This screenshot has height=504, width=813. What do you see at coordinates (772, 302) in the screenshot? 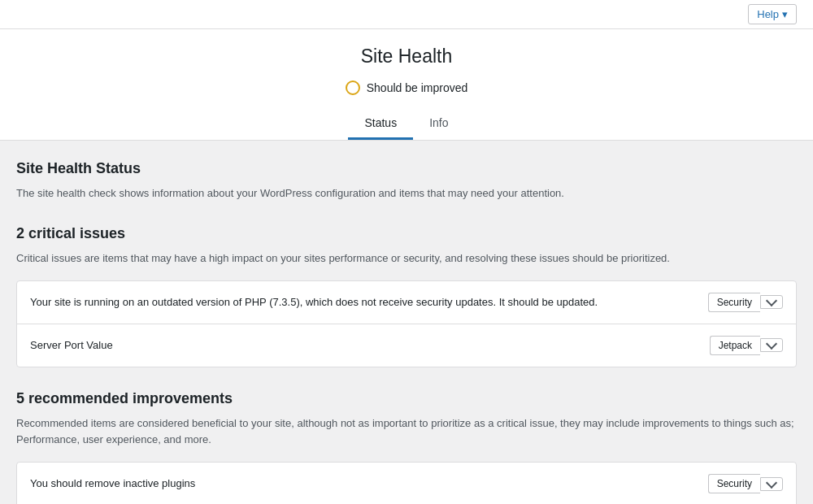
I see `critical-issue-1-expand-button` at bounding box center [772, 302].